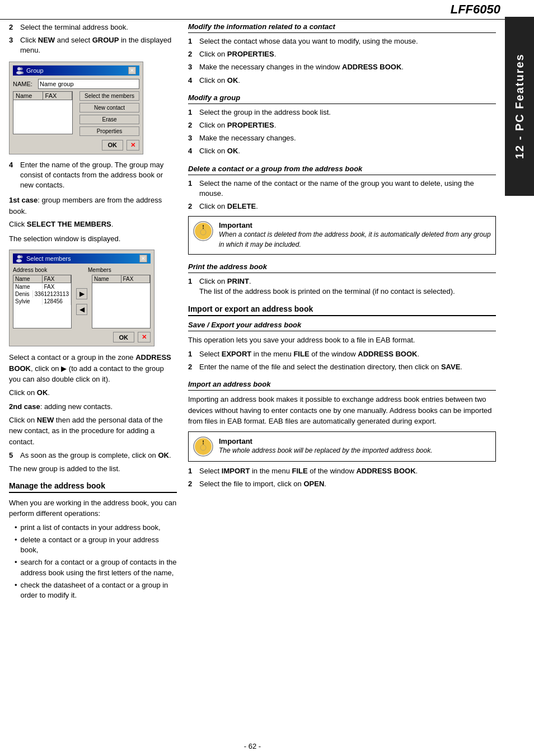 Image resolution: width=534 pixels, height=756 pixels. I want to click on step-5-text: As soon as the group is complete, click …, so click(96, 456).